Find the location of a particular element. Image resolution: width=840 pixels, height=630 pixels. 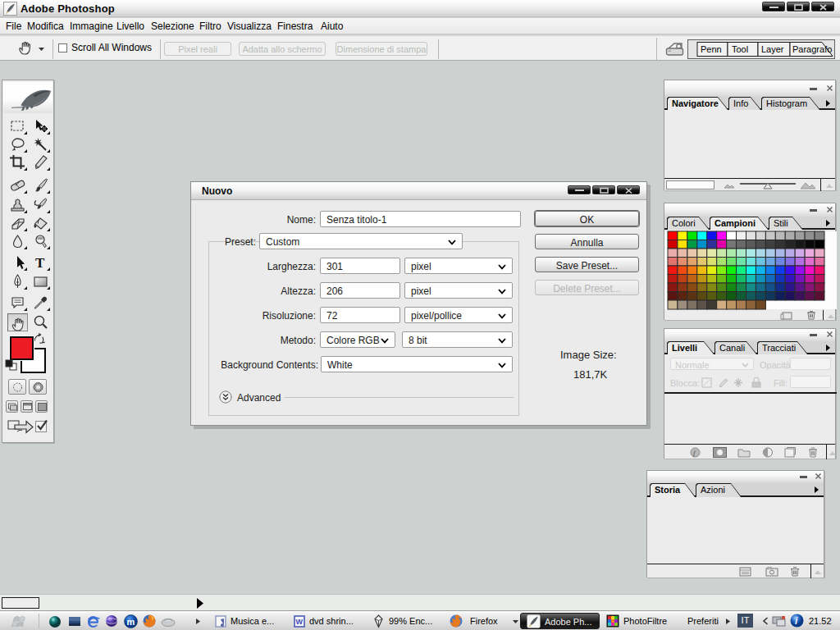

svg-text: T is located at coordinates (40, 262).